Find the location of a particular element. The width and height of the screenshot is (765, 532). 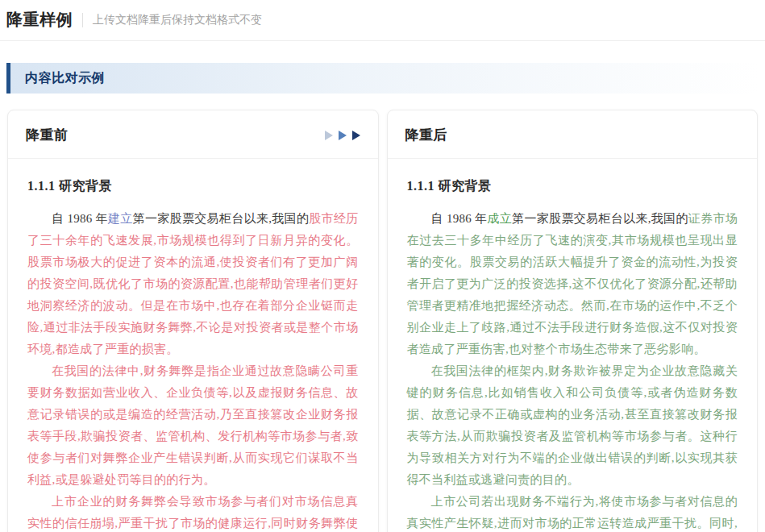

text-run-green_dark: 成立 is located at coordinates (500, 218).